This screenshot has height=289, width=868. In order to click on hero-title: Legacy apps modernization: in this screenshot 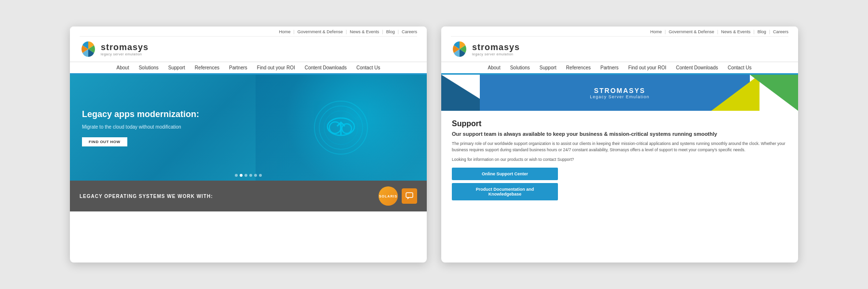, I will do `click(141, 115)`.